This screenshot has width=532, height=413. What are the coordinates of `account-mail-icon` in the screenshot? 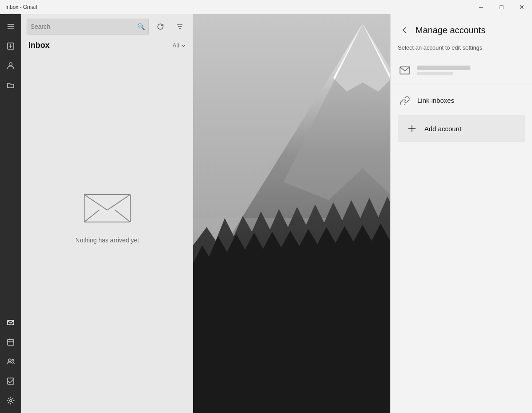 It's located at (405, 70).